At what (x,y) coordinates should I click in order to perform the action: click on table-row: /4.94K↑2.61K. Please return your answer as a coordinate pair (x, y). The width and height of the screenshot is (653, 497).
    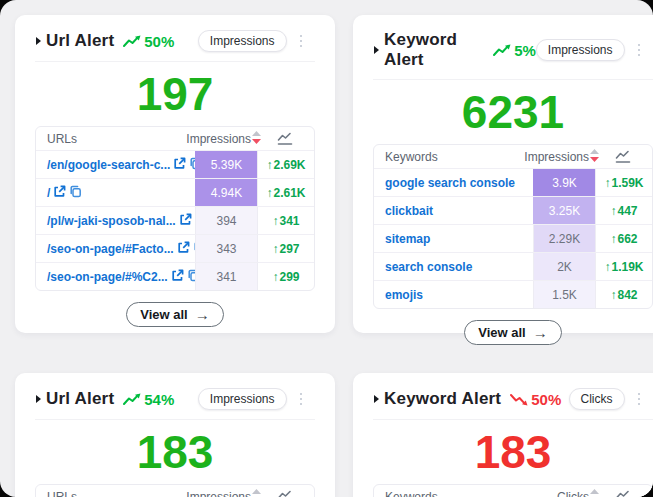
    Looking at the image, I should click on (175, 192).